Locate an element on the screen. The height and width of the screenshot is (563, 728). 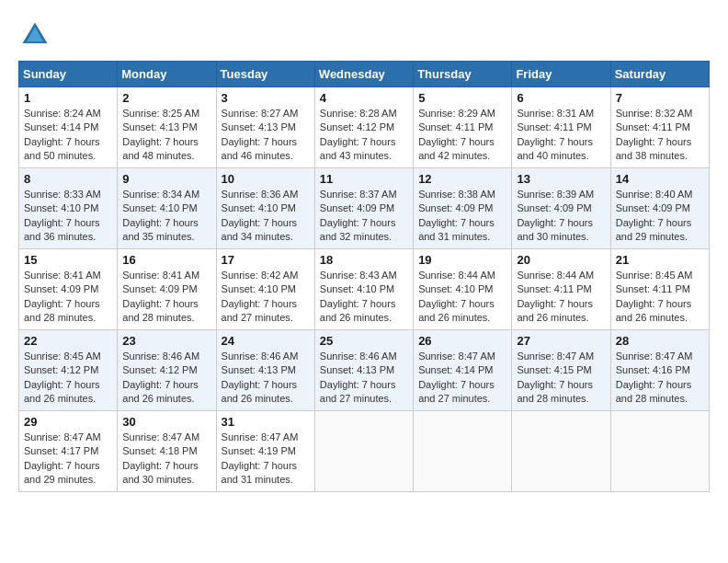
daylight-label: Daylight: 7 hours and 28 minutes. is located at coordinates (555, 392).